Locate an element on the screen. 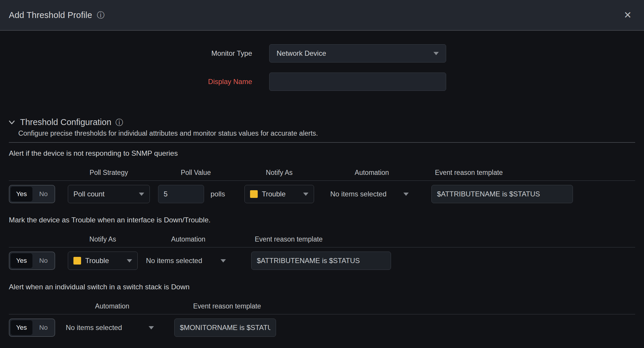 The height and width of the screenshot is (348, 644). monitor-type-select: Network Device is located at coordinates (358, 53).